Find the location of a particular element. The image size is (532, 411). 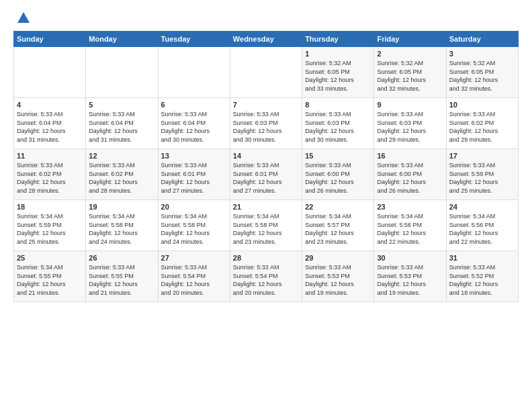

header-row: Sunday Monday Tuesday Wednesday Thursday… is located at coordinates (266, 39).